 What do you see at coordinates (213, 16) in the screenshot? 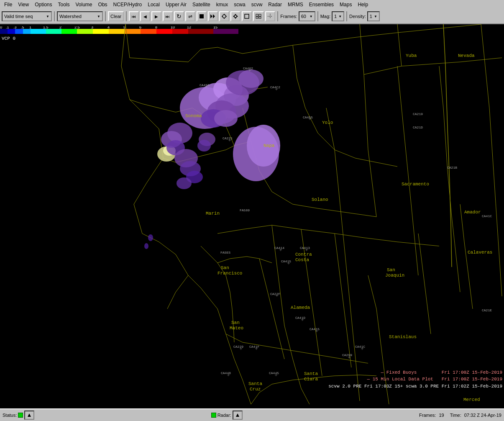
I see `fwd-button` at bounding box center [213, 16].